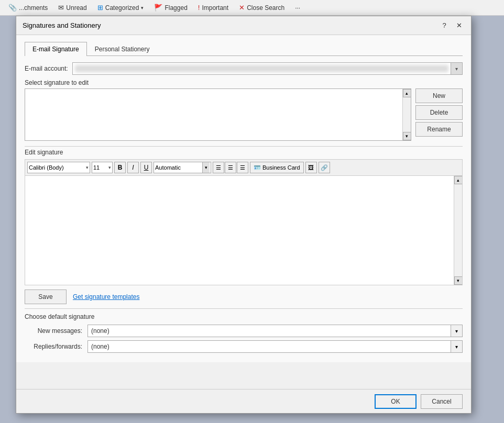 The image size is (504, 423). Describe the element at coordinates (439, 129) in the screenshot. I see `rename-button: Rename` at that location.